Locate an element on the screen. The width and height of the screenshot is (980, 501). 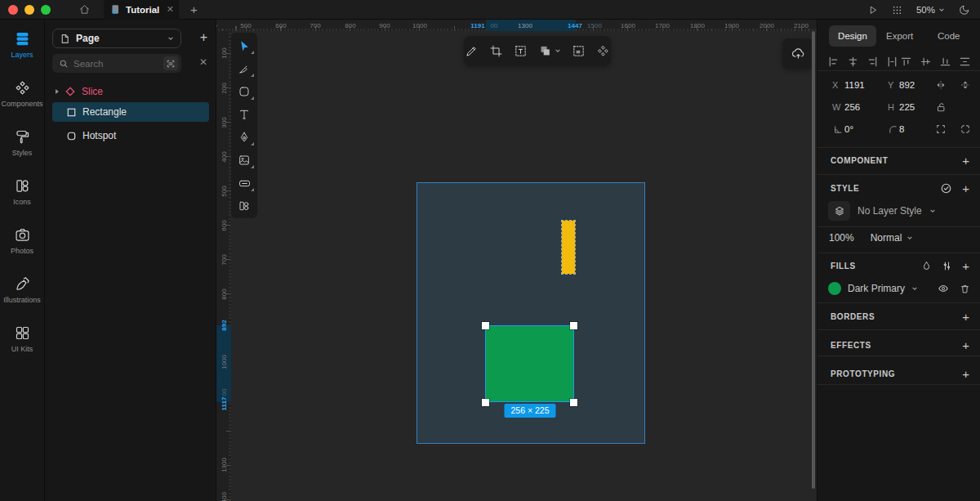
ruler-tick-label: 200 is located at coordinates (224, 88).